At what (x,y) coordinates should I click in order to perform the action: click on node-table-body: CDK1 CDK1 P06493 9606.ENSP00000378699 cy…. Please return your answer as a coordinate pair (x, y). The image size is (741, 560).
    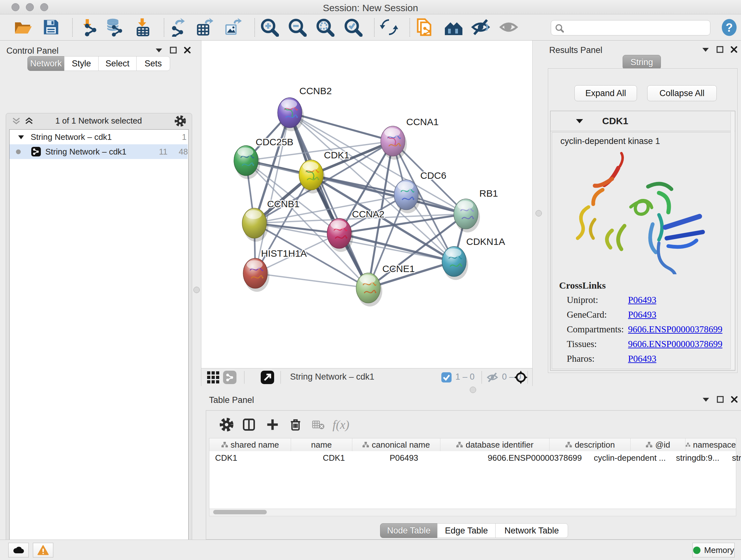
    Looking at the image, I should click on (473, 480).